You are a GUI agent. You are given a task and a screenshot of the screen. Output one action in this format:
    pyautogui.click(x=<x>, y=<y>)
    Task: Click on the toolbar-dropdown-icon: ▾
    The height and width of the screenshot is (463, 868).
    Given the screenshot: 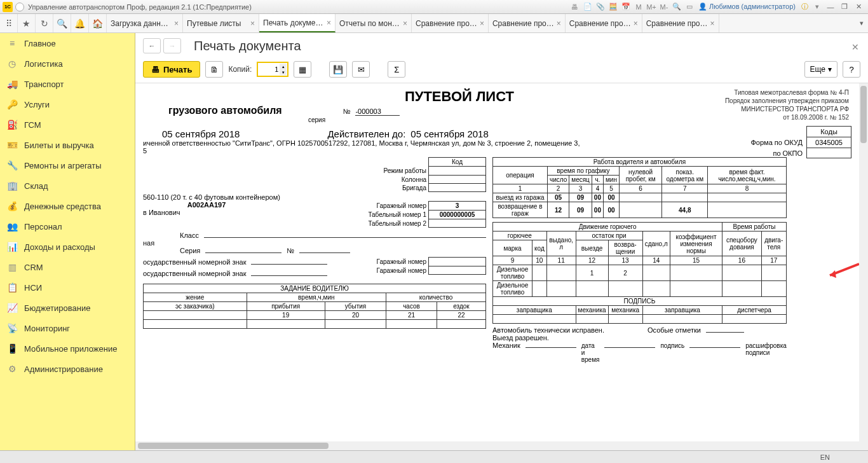 What is the action you would take?
    pyautogui.click(x=817, y=7)
    